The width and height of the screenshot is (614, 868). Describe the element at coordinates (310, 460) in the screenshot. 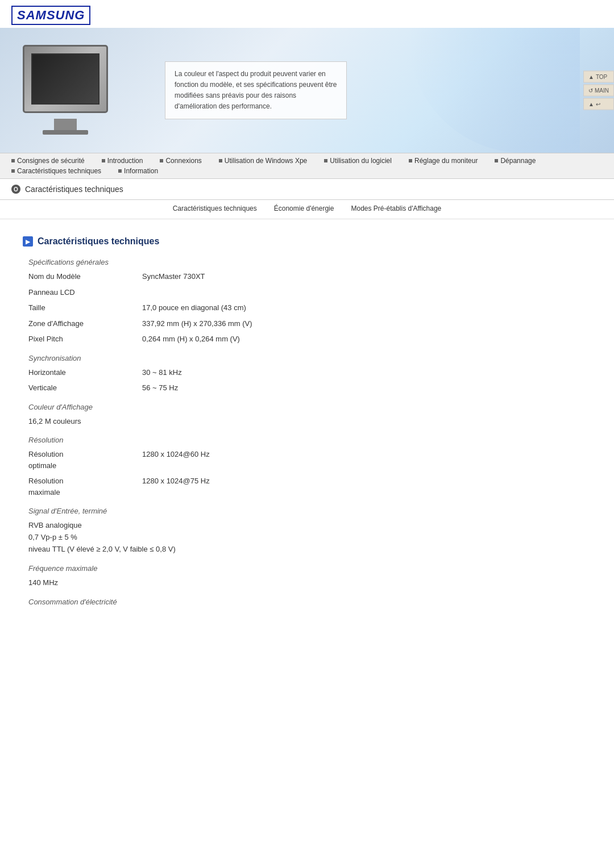

I see `spec-row-res-optimale: Résolution optimale 1280 x 1024@60 Hz` at that location.